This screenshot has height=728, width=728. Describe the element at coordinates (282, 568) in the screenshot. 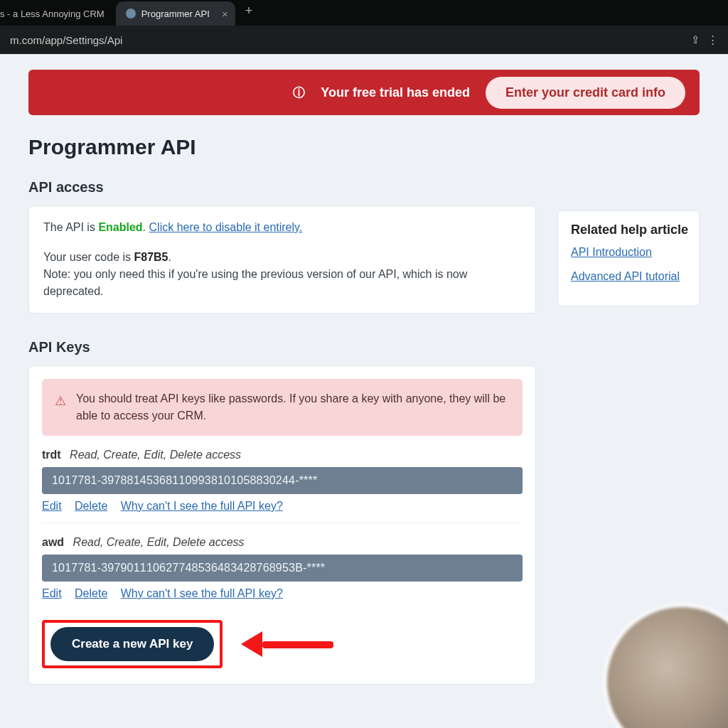

I see `api-key-value: 1017781-397901110627748536483428768953B-…` at that location.